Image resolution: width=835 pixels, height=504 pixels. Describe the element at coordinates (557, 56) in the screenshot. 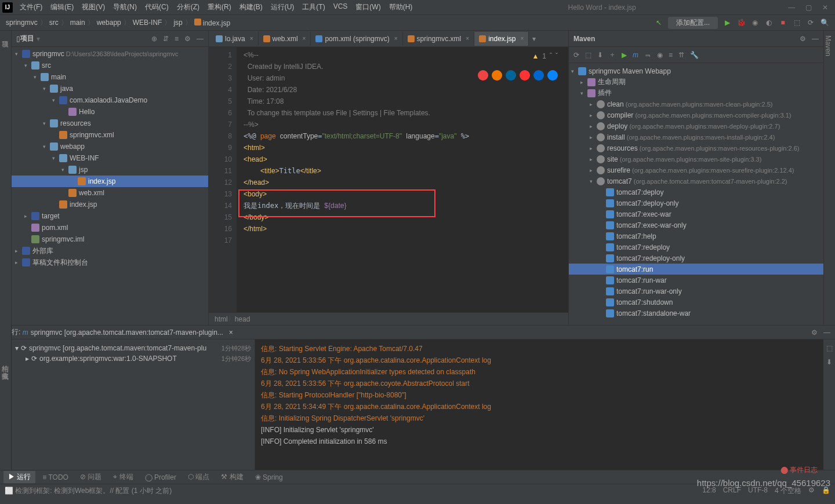

I see `next-highlight-icon: ˇ` at that location.